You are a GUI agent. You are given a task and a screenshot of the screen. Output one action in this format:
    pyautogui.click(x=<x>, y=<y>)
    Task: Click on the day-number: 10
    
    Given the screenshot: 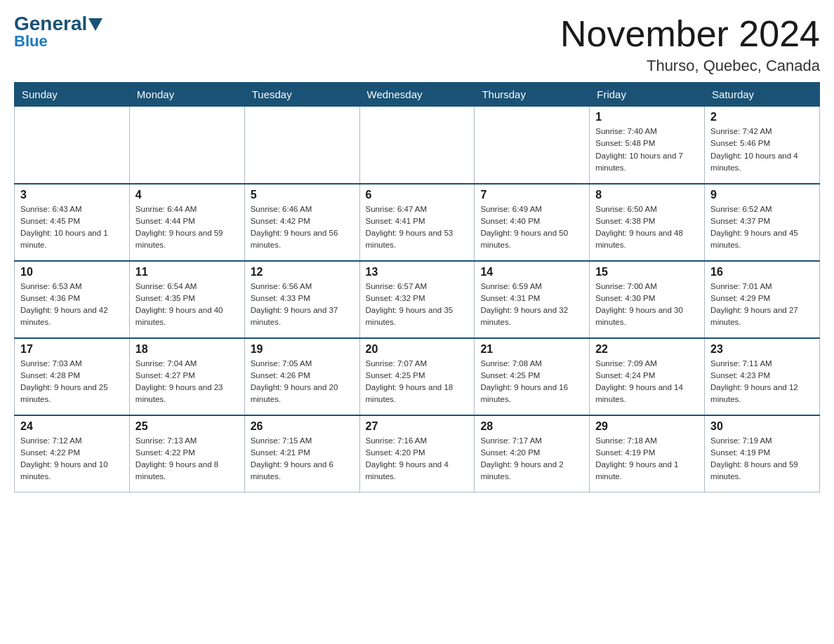 What is the action you would take?
    pyautogui.click(x=72, y=272)
    